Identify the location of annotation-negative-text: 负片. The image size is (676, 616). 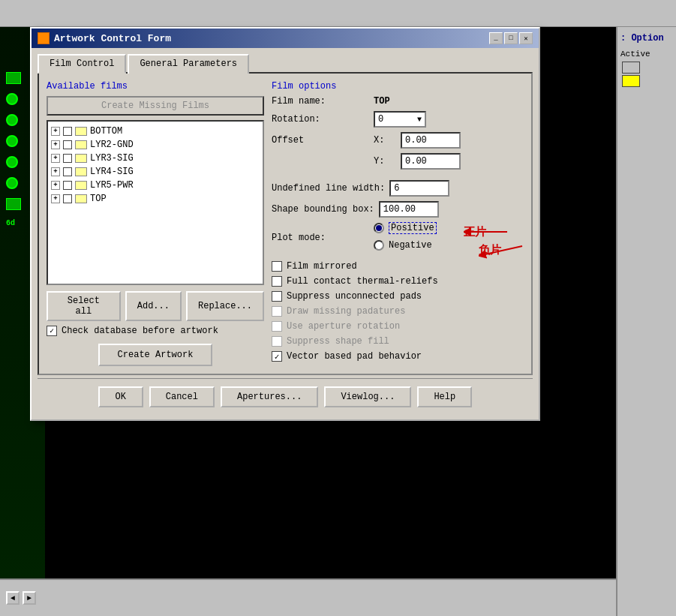
(490, 251).